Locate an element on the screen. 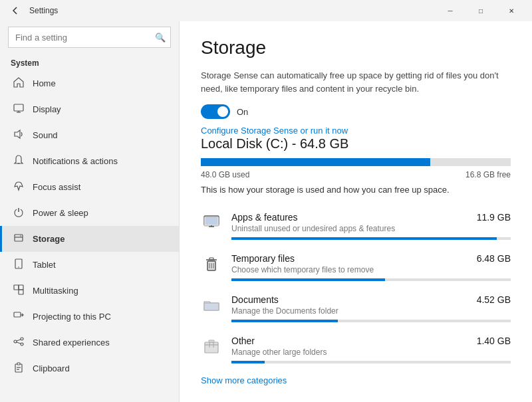  storage-bar-track is located at coordinates (356, 162).